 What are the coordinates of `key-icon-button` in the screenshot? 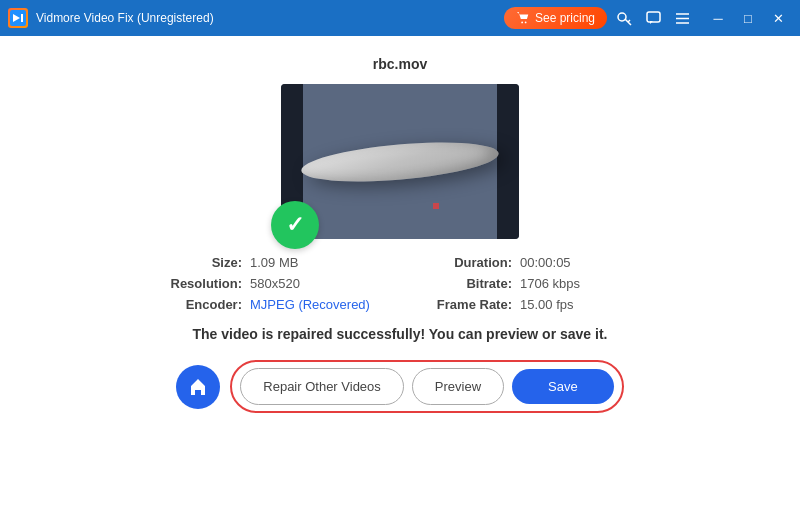 It's located at (624, 18).